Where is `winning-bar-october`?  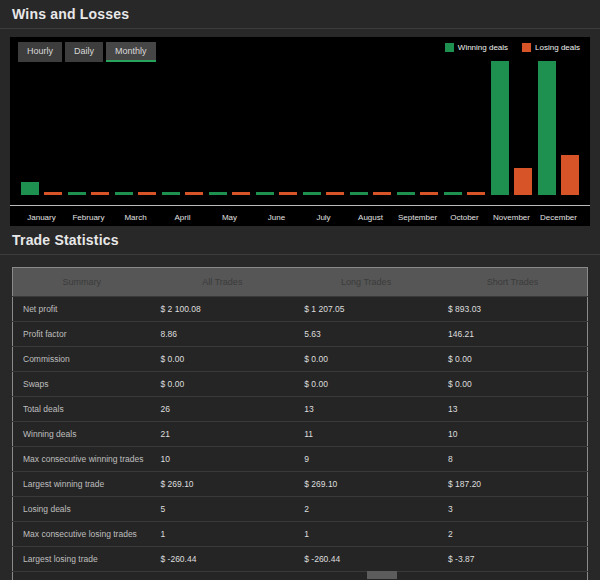
winning-bar-october is located at coordinates (453, 194).